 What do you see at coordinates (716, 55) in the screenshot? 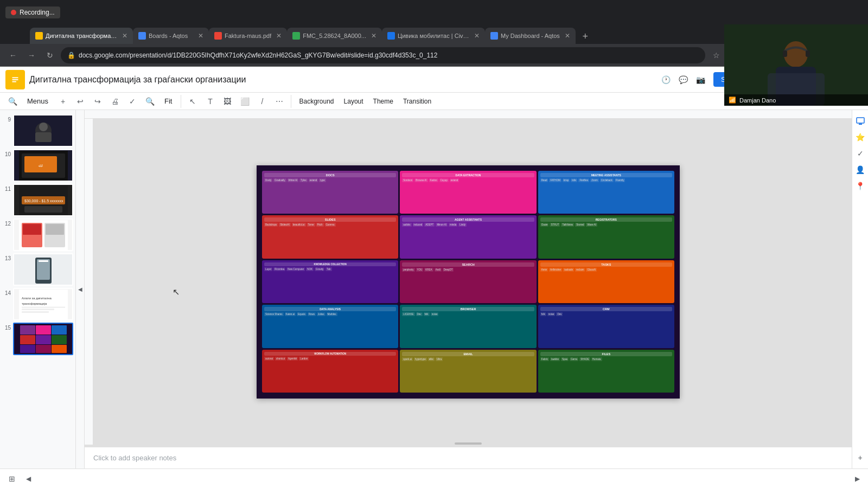
I see `bookmark-icon: ☆` at bounding box center [716, 55].